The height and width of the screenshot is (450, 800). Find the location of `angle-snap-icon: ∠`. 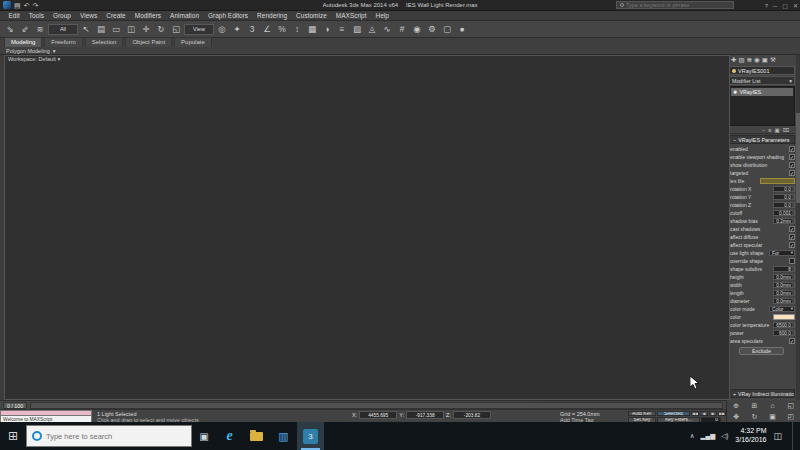

angle-snap-icon: ∠ is located at coordinates (267, 29).